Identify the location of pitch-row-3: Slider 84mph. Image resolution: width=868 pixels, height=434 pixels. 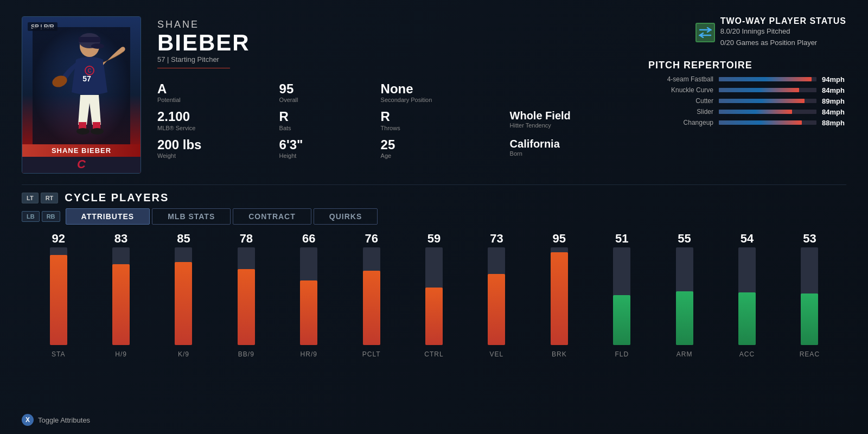
(748, 112).